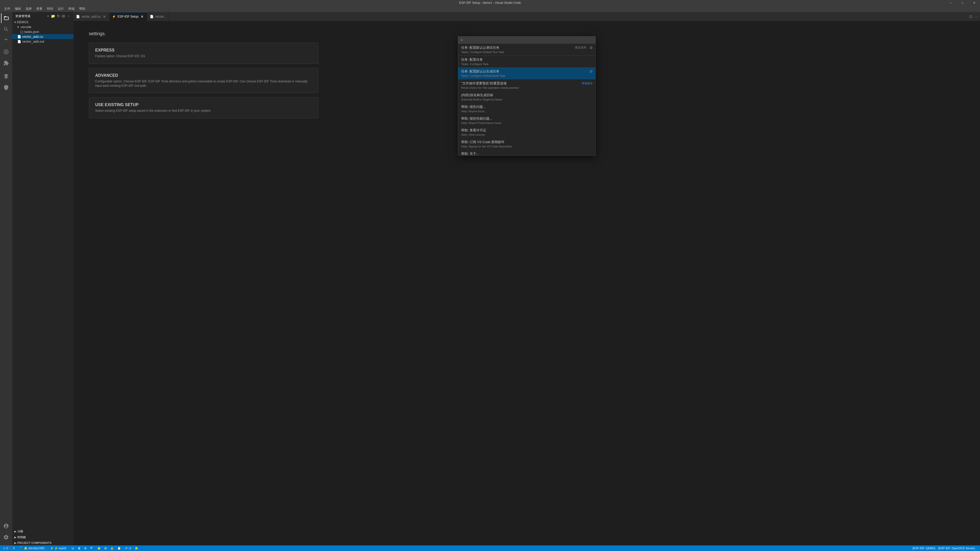 The width and height of the screenshot is (980, 551). I want to click on error-count: 0, so click(7, 548).